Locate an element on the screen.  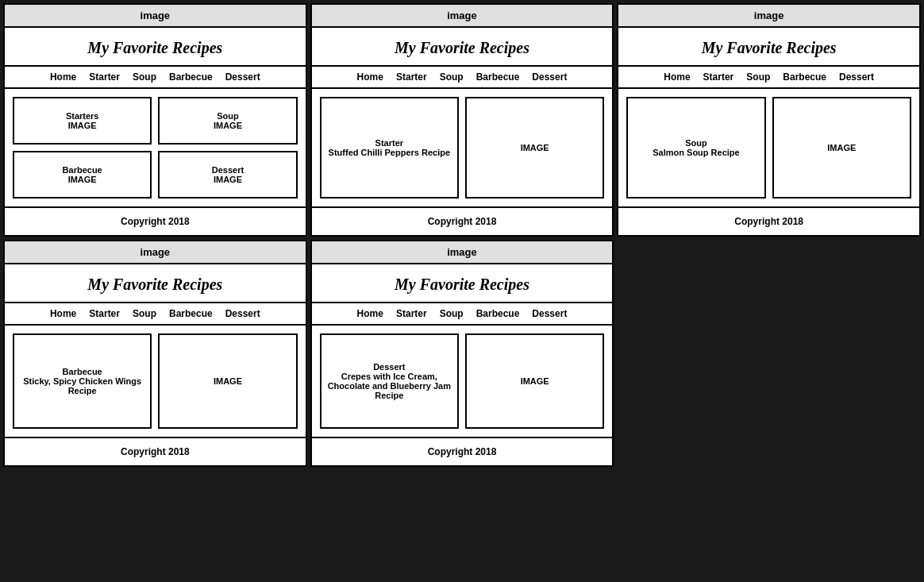
card-nav-dessert: HomeStarterSoupBarbecueDessert is located at coordinates (462, 314).